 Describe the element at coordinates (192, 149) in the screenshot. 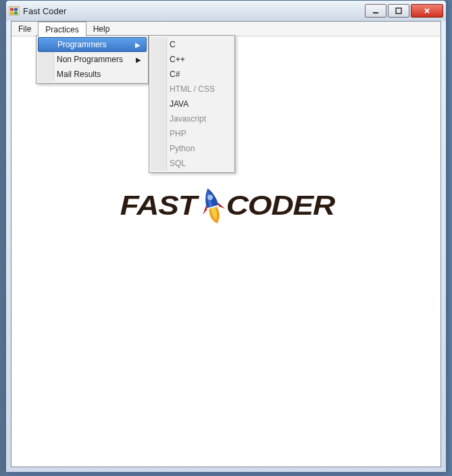

I see `submenu-item: Python` at that location.